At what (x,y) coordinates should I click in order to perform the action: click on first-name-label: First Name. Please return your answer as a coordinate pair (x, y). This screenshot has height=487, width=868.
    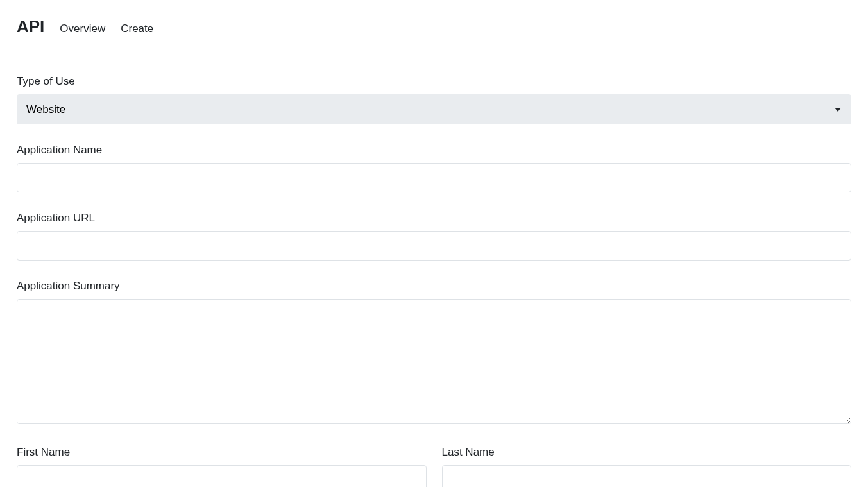
    Looking at the image, I should click on (222, 452).